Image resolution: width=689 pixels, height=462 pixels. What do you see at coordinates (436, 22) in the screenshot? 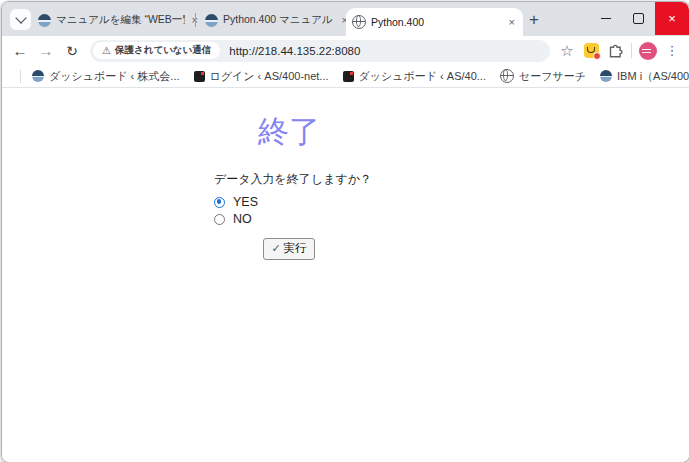
I see `tab-title: Python.400` at bounding box center [436, 22].